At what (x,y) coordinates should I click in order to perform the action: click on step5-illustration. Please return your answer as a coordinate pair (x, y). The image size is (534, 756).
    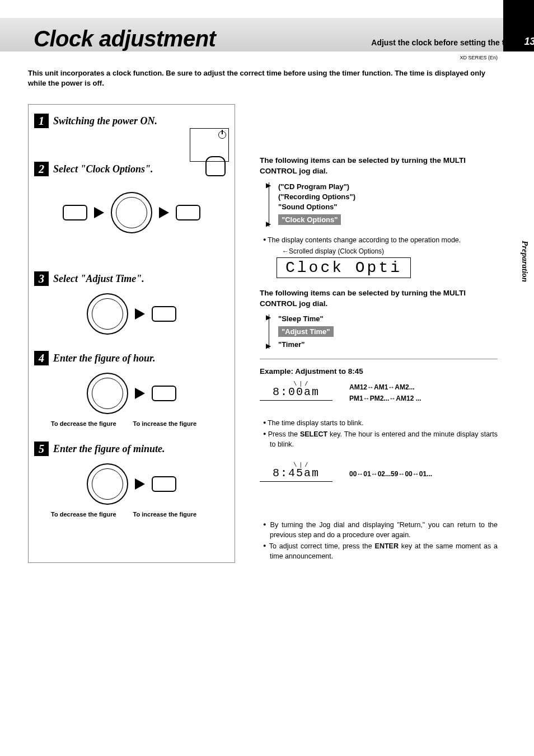
    Looking at the image, I should click on (132, 484).